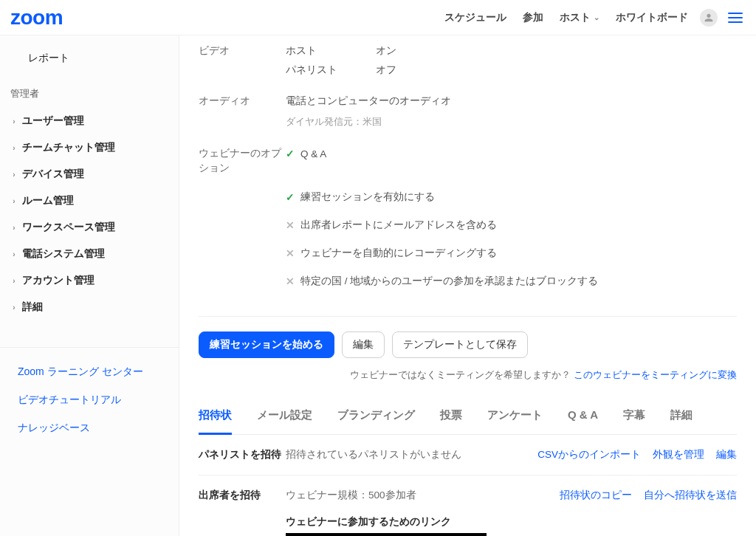 The image size is (756, 536). Describe the element at coordinates (656, 375) in the screenshot. I see `convert-to-meeting-link: このウェビナーをミーティングに変換` at that location.